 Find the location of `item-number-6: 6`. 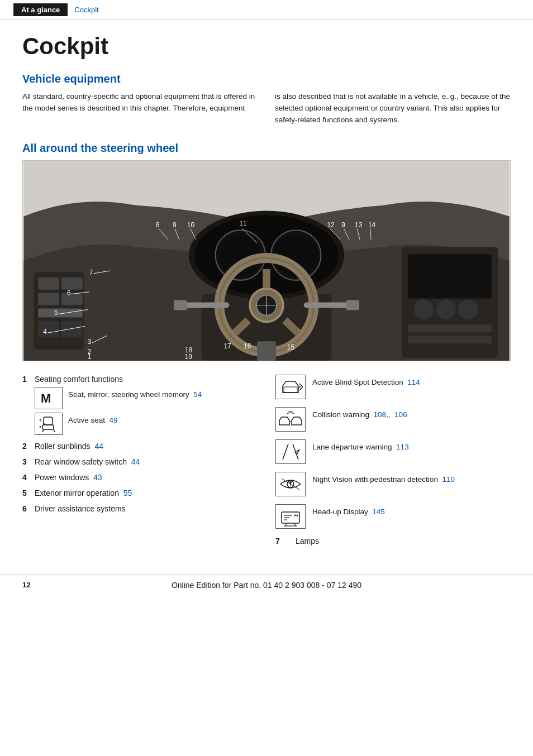

item-number-6: 6 is located at coordinates (27, 509).